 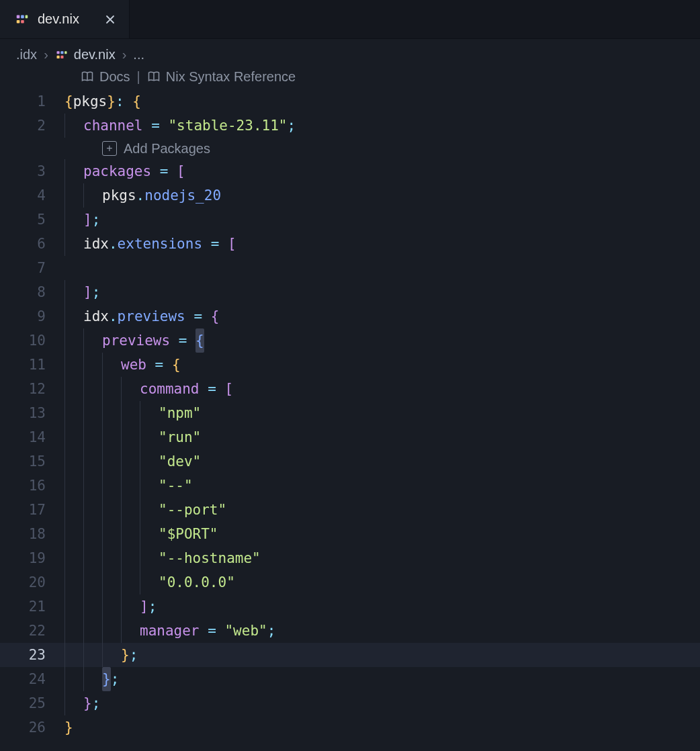 What do you see at coordinates (350, 77) in the screenshot?
I see `codelens-bar: Docs | Nix Syntax Reference` at bounding box center [350, 77].